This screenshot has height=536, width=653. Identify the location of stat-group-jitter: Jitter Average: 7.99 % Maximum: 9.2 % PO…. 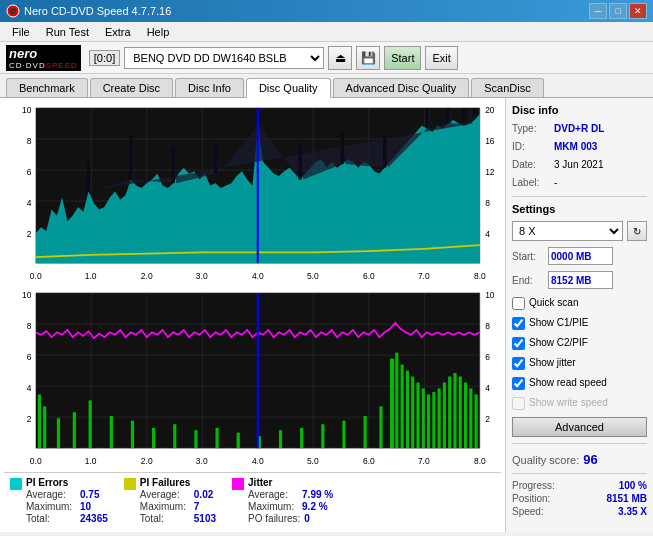
(282, 500).